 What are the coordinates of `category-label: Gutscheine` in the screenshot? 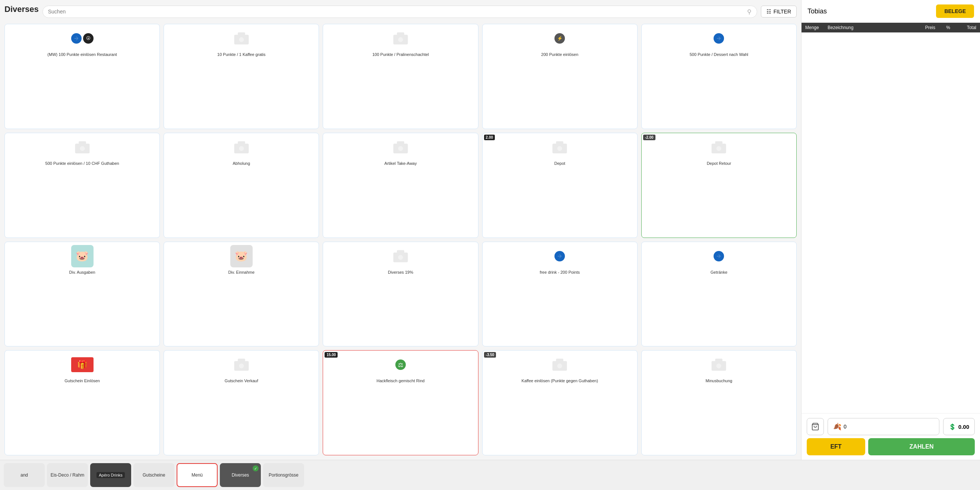 It's located at (154, 475).